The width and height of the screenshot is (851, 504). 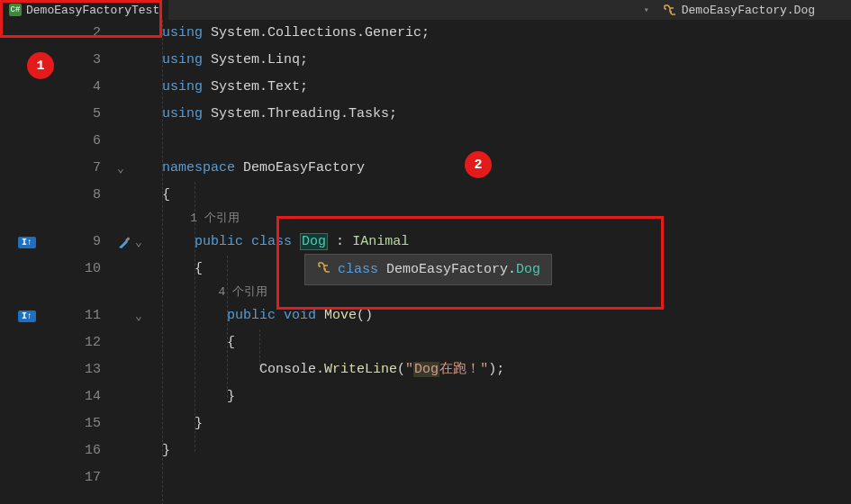 What do you see at coordinates (506, 33) in the screenshot?
I see `code-line: using System.Collections.Generic;` at bounding box center [506, 33].